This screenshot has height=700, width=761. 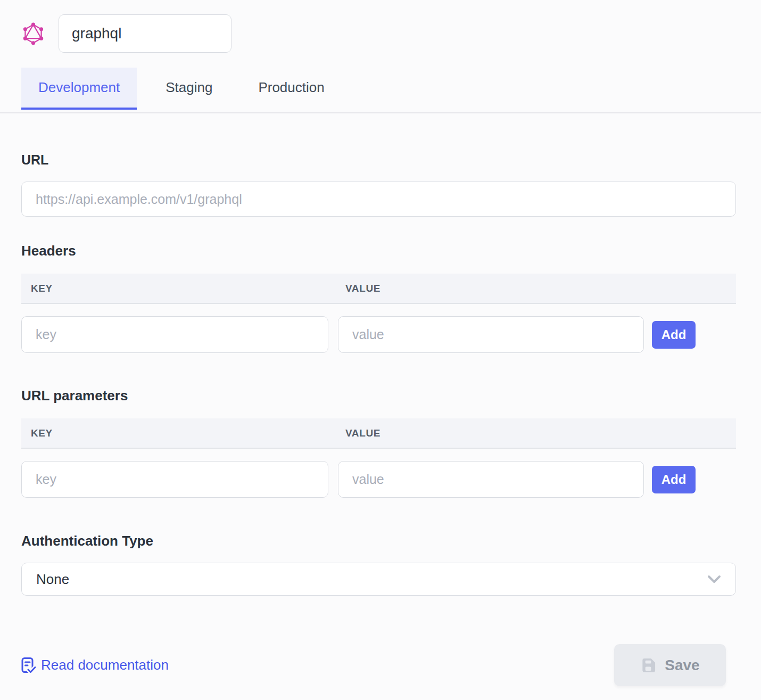 What do you see at coordinates (33, 34) in the screenshot?
I see `graphql-logo-icon` at bounding box center [33, 34].